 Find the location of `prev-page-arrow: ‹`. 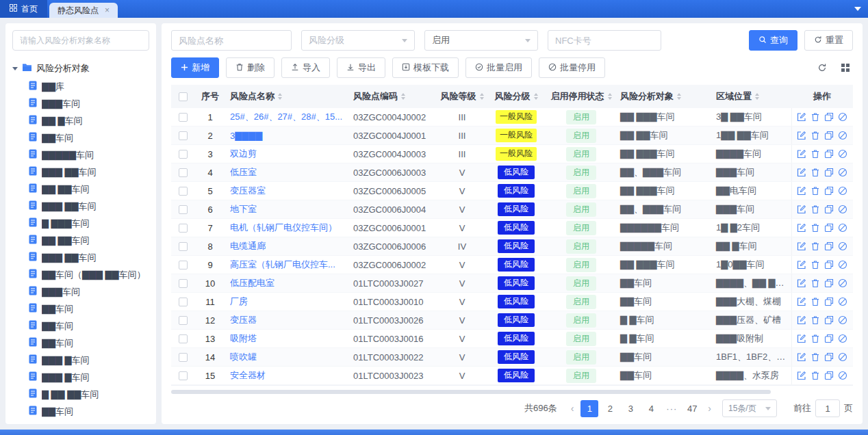

prev-page-arrow: ‹ is located at coordinates (572, 408).